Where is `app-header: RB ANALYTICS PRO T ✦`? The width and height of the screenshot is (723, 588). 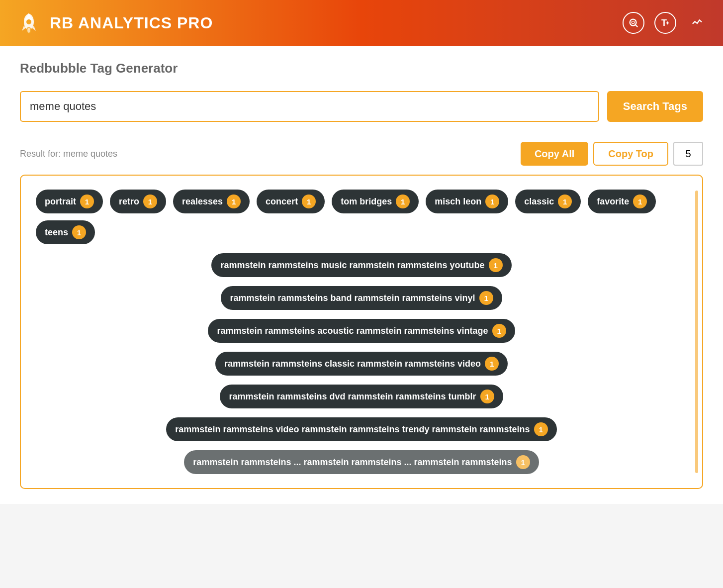
app-header: RB ANALYTICS PRO T ✦ is located at coordinates (362, 23).